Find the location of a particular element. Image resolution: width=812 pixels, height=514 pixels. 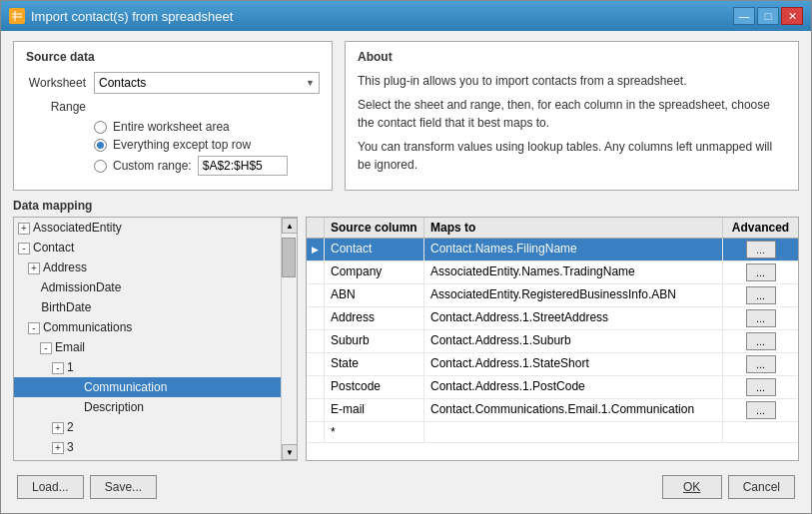

scrollbar-thumb is located at coordinates (289, 257).